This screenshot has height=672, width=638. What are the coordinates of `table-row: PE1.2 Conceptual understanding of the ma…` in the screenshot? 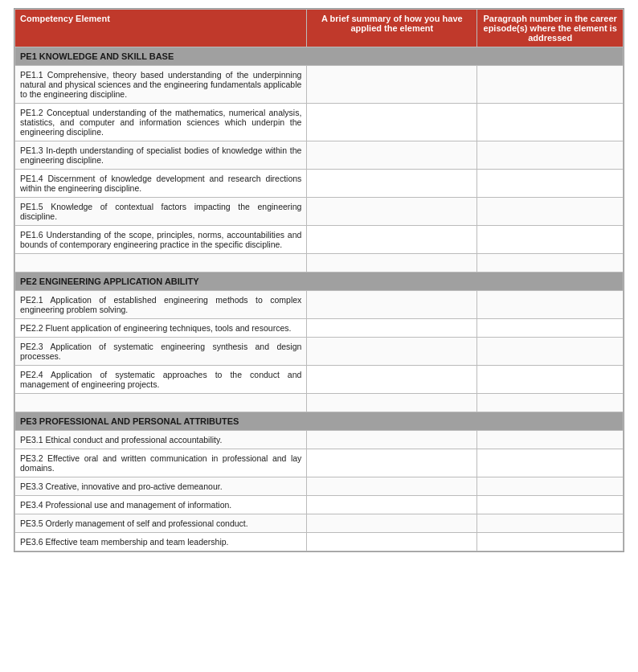 It's located at (320, 122).